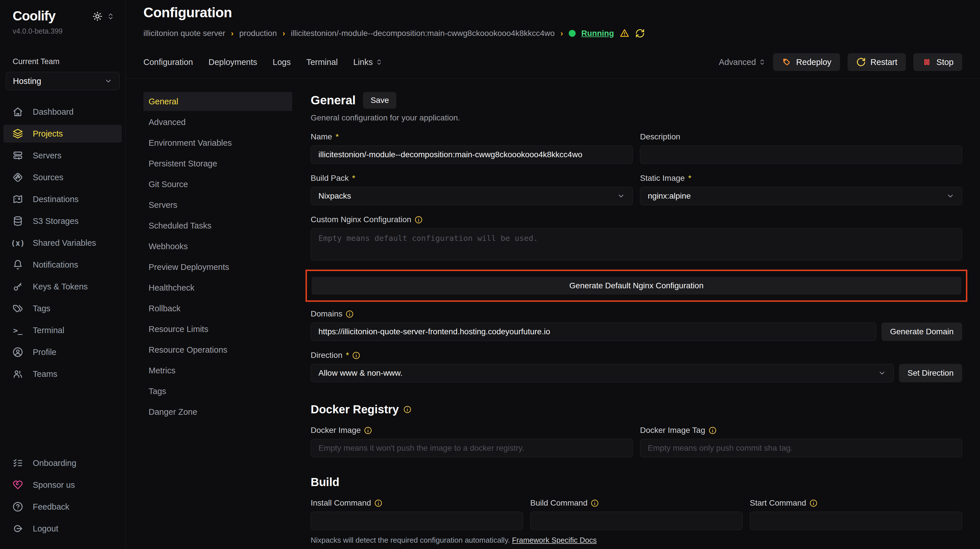 The image size is (980, 549). What do you see at coordinates (168, 247) in the screenshot?
I see `subnav-label: Webhooks` at bounding box center [168, 247].